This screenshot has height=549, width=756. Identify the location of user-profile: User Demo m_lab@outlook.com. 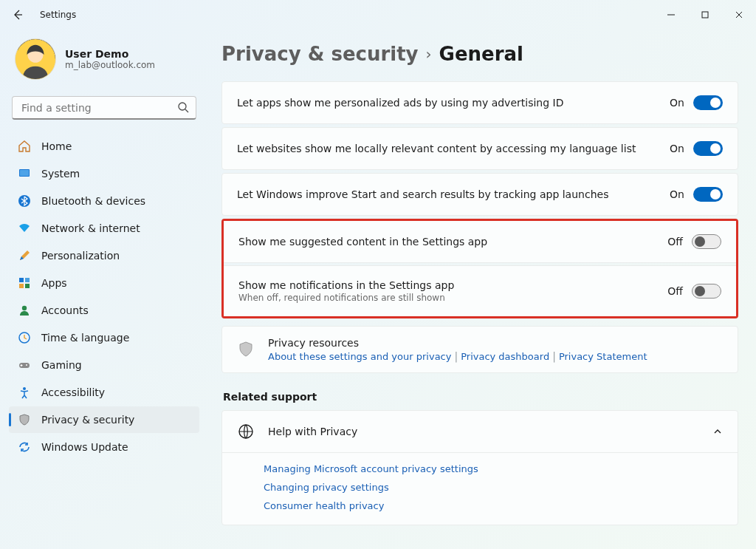
(104, 61).